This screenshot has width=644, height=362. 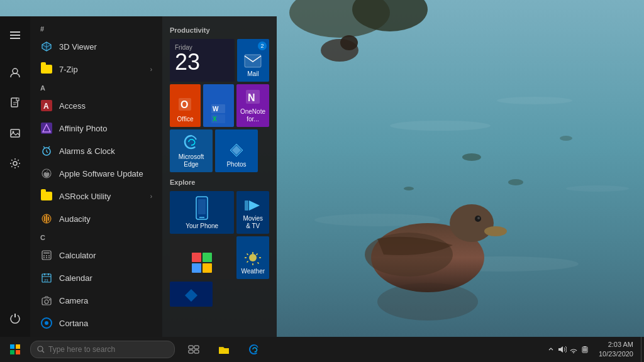 What do you see at coordinates (236, 165) in the screenshot?
I see `photos-label: Photos` at bounding box center [236, 165].